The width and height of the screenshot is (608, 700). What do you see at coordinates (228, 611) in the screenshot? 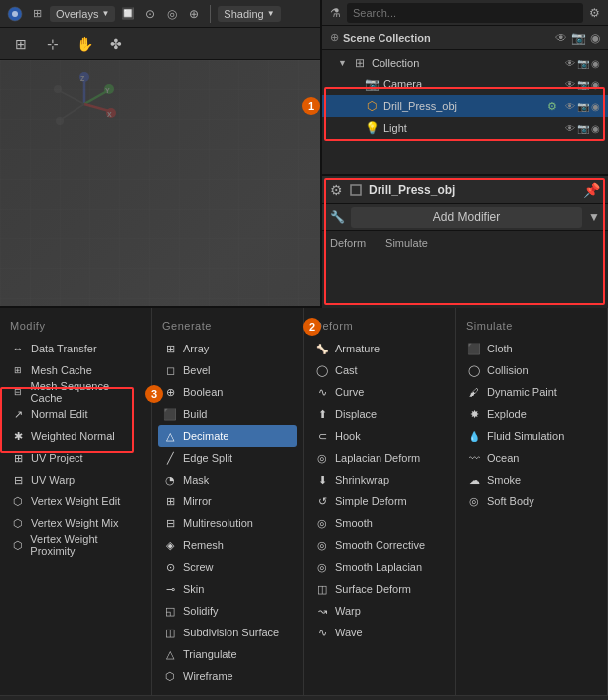
I see `mod-solidify: ◱ Solidify` at bounding box center [228, 611].